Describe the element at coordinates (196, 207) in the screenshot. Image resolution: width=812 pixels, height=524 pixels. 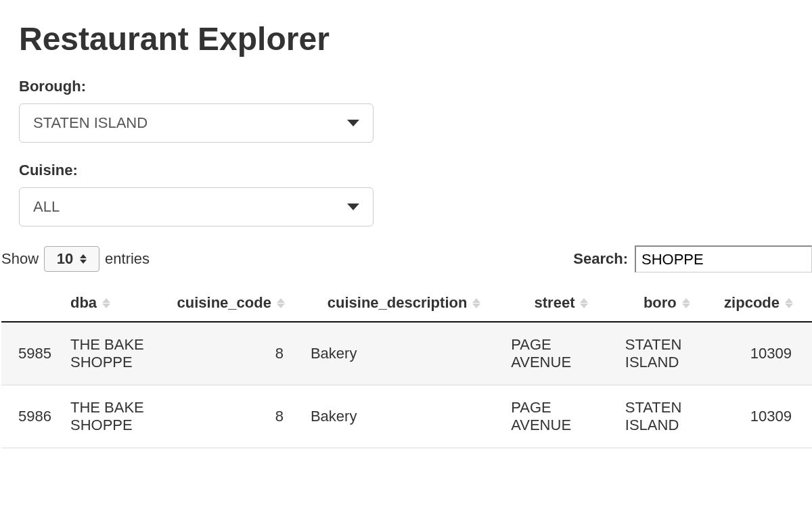
I see `cuisine-select: ALL` at that location.